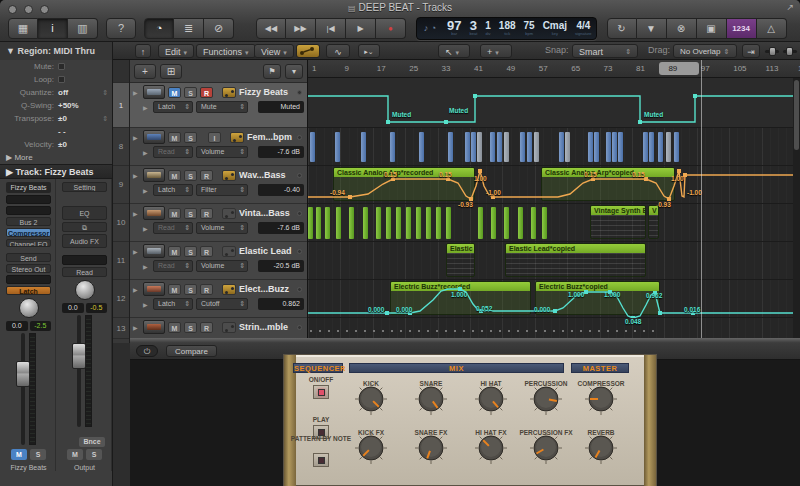 This screenshot has height=486, width=800. Describe the element at coordinates (121, 328) in the screenshot. I see `track-number: 13` at that location.